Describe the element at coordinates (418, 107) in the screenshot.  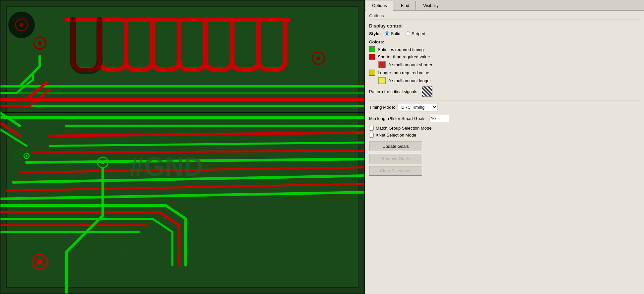
I see `timing-mode-select: DRC Timing Setup Timing Hold Timing` at that location.